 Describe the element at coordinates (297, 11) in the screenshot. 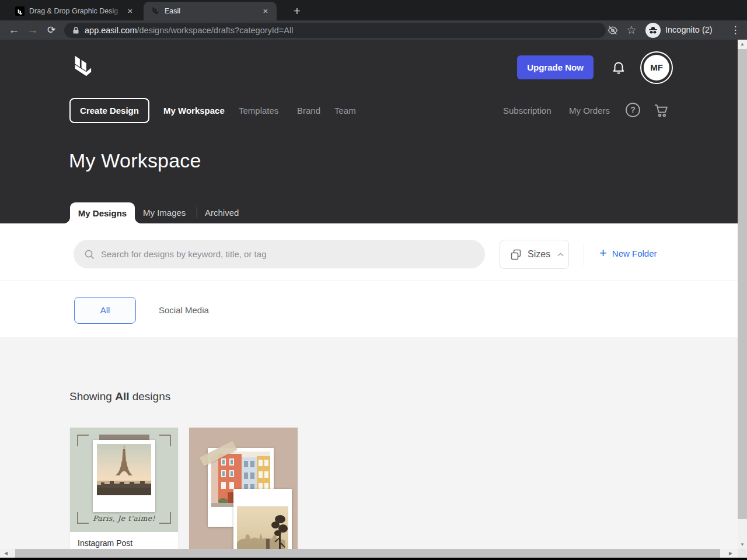

I see `new-tab-button: +` at that location.